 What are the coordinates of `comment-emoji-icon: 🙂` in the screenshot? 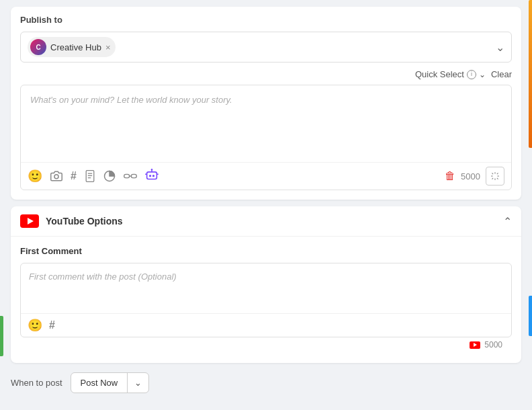 It's located at (35, 325).